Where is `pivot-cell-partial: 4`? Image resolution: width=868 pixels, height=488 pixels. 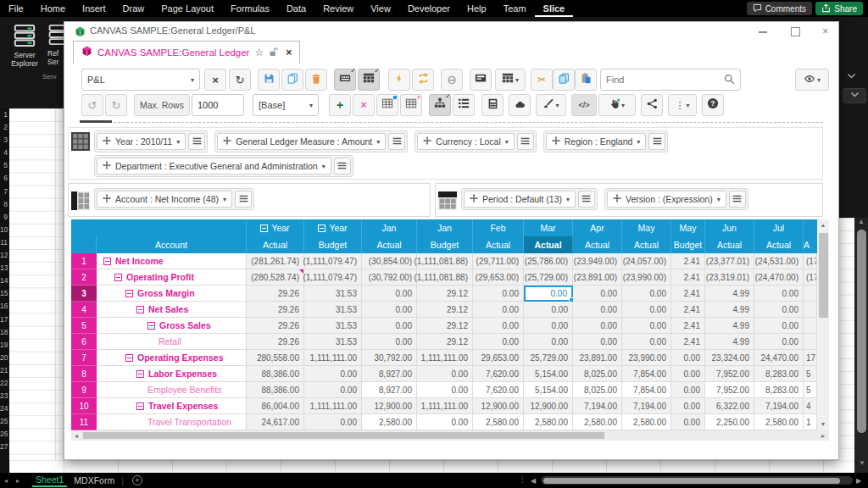
pivot-cell-partial: 4 is located at coordinates (810, 407).